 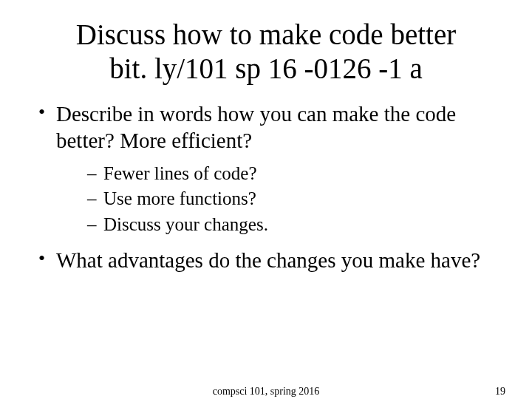 What do you see at coordinates (295, 174) in the screenshot?
I see `sub-bullet-item: Fewer lines of code?` at bounding box center [295, 174].